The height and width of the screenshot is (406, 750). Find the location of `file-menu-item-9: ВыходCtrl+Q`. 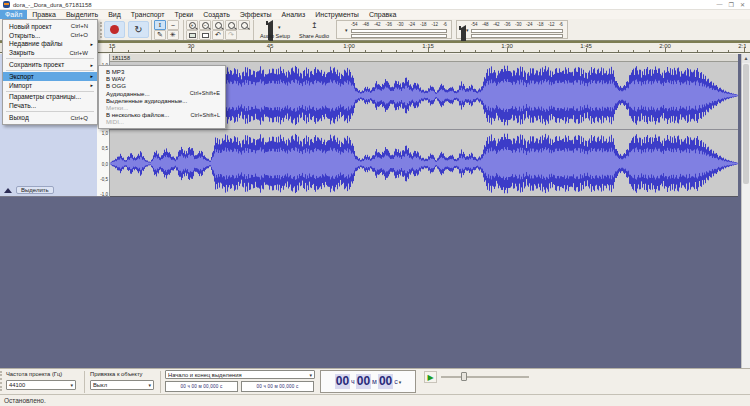

file-menu-item-9: ВыходCtrl+Q is located at coordinates (50, 118).